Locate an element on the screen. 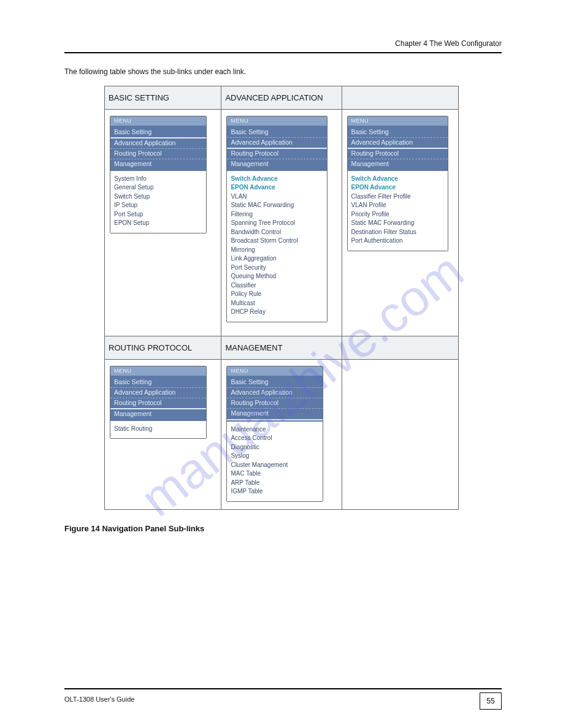 The height and width of the screenshot is (728, 563). sub-port-security: Port Security is located at coordinates (277, 268).